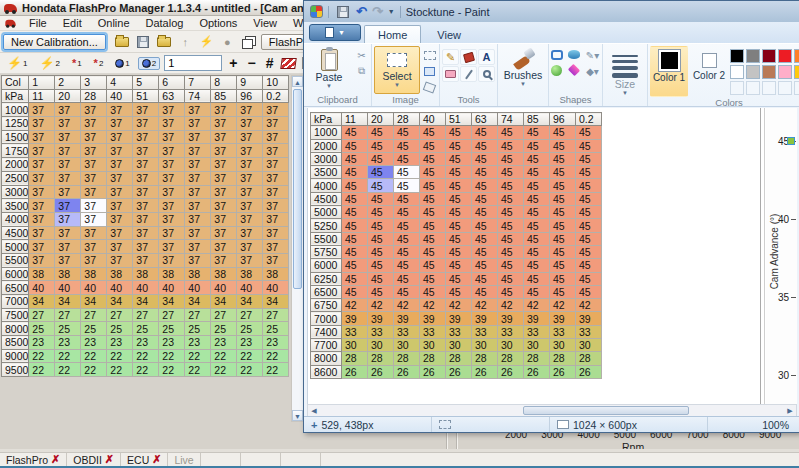  What do you see at coordinates (592, 71) in the screenshot?
I see `fill-style-icon: ◆▾` at bounding box center [592, 71].